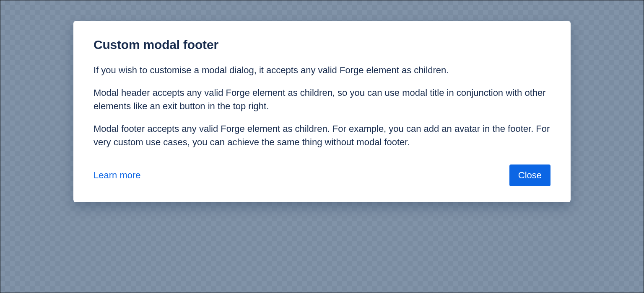  What do you see at coordinates (117, 175) in the screenshot?
I see `learn-more-link: Learn more` at bounding box center [117, 175].